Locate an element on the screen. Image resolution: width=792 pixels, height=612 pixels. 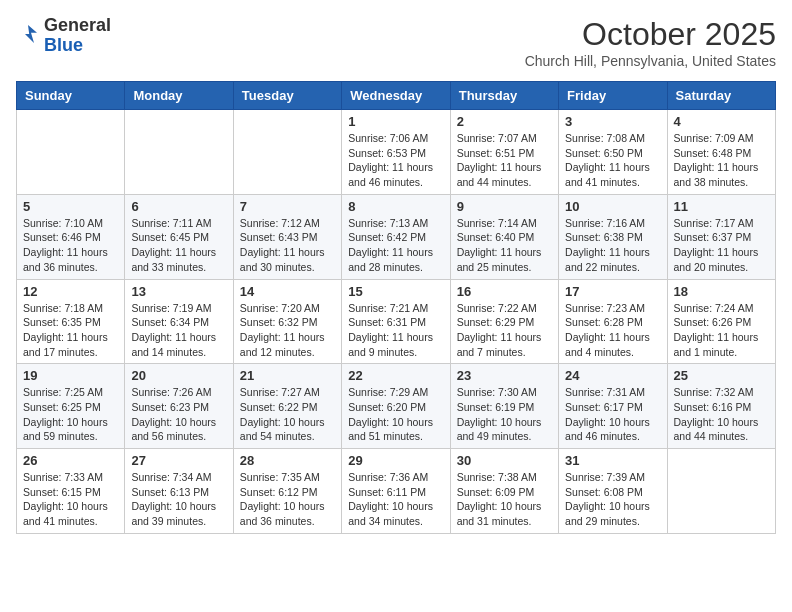
day-info: Sunrise: 7:23 AM Sunset: 6:28 PM Dayligh… is located at coordinates (612, 330).